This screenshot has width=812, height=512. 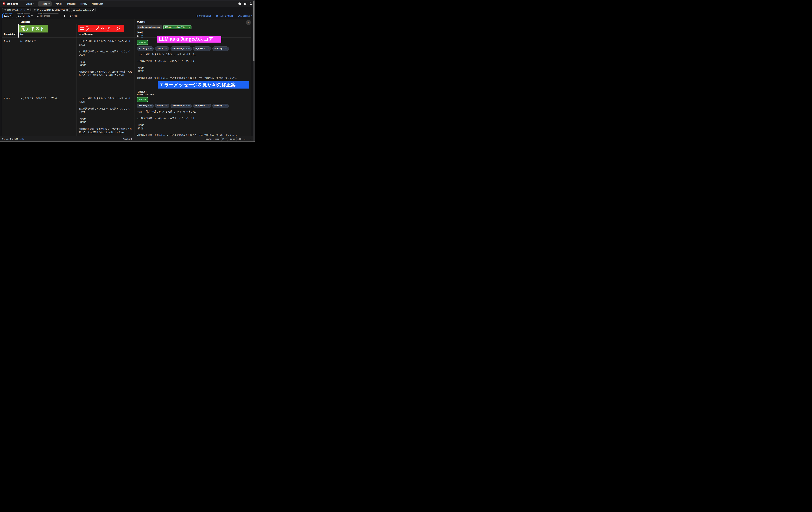 I want to click on zoom-select-value: 150%, so click(x=6, y=16).